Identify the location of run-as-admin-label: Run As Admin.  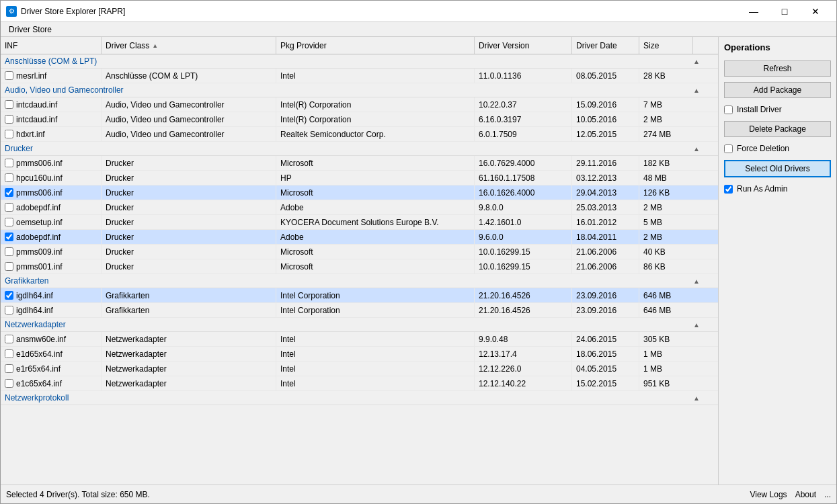
(762, 189).